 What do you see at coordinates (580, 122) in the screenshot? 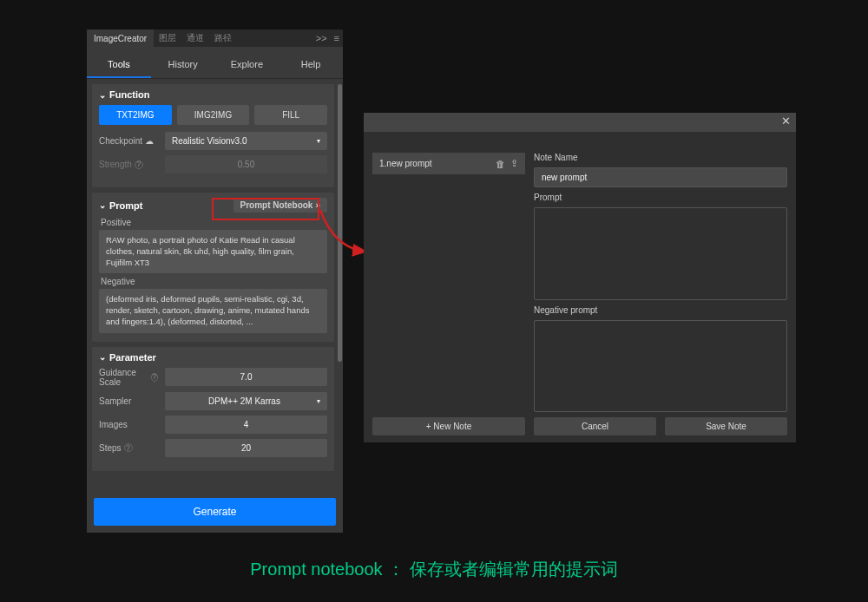
I see `dialog-titlebar: ✕` at bounding box center [580, 122].